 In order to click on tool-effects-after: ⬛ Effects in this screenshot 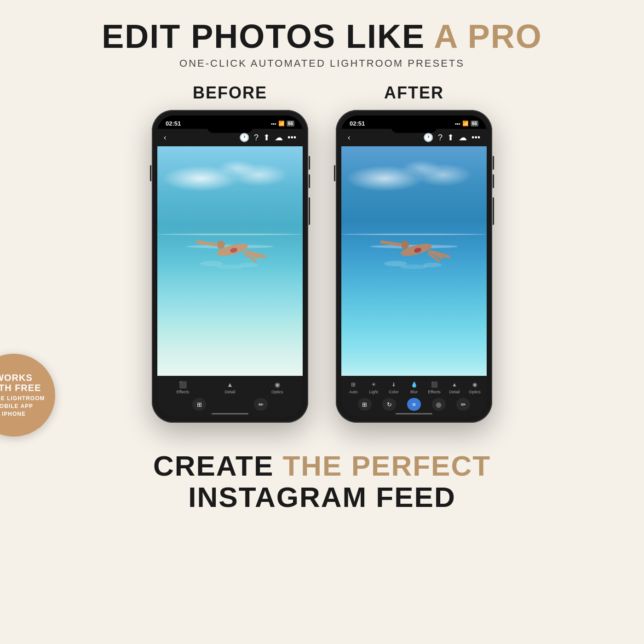, I will do `click(434, 387)`.